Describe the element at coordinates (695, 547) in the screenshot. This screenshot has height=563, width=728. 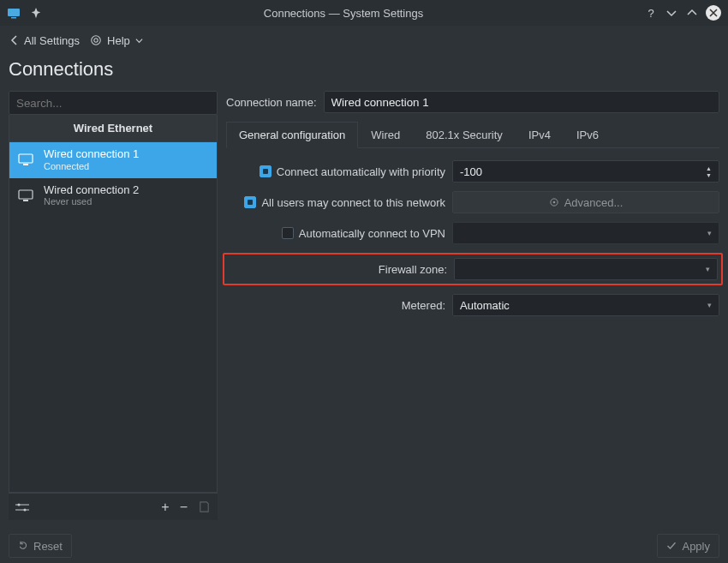
I see `apply-label: Apply` at that location.